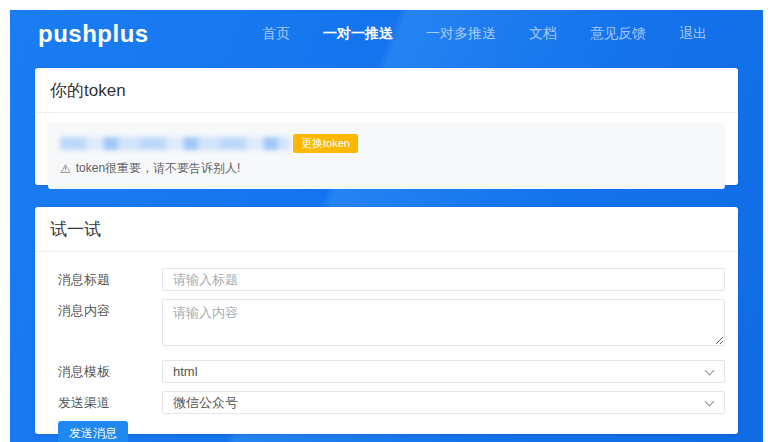 The width and height of the screenshot is (776, 442). I want to click on message-template-select: html, so click(444, 372).